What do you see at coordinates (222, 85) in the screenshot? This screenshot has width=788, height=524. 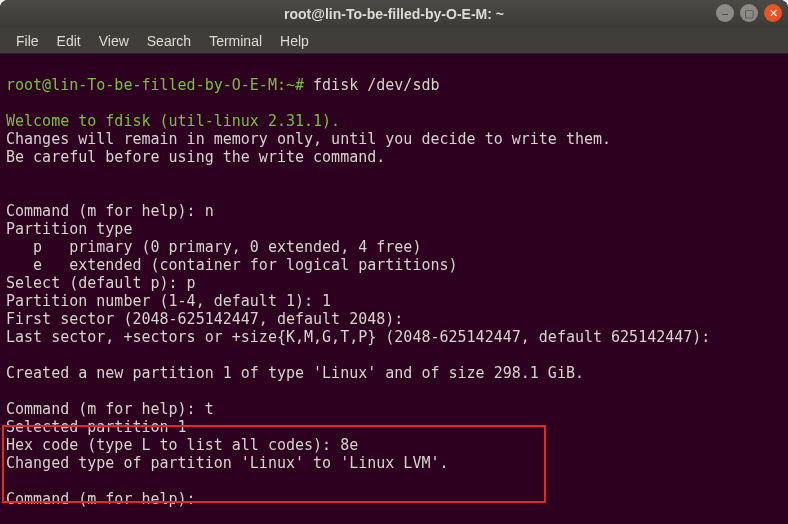 I see `prompt-line: root@lin-To-be-filled-by-O-E-M:~# fdisk …` at bounding box center [222, 85].